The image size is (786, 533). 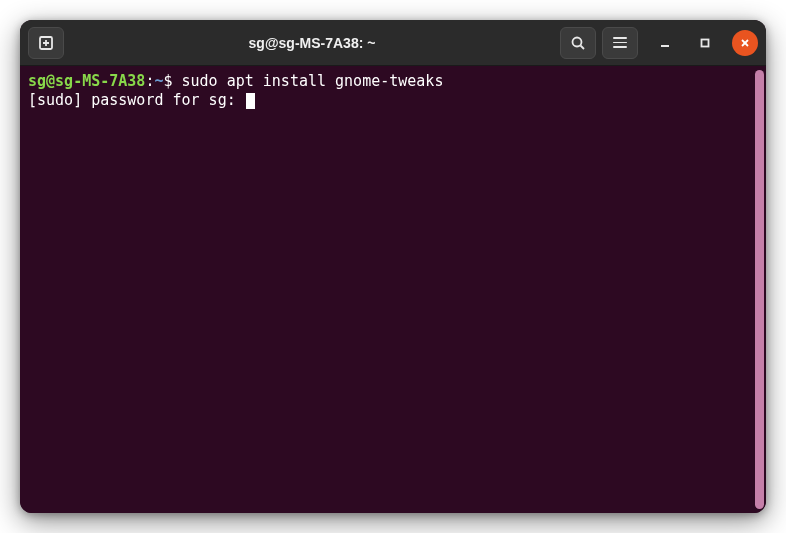 I want to click on close-icon, so click(x=745, y=43).